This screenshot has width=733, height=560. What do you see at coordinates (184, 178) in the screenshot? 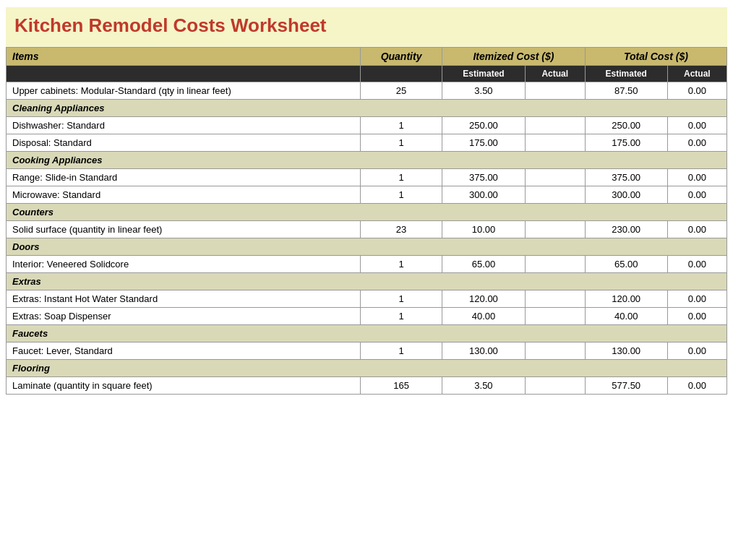
I see `item-name-cell: Range: Slide-in Standard` at bounding box center [184, 178].